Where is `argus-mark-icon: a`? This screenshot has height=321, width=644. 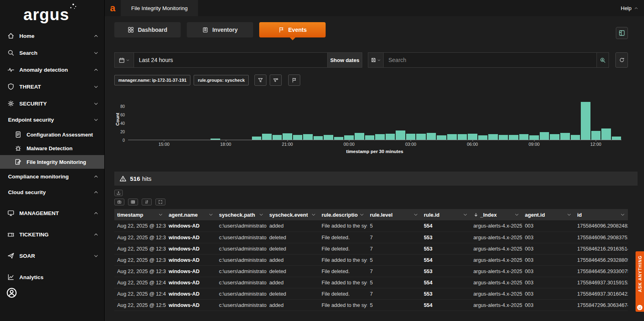
argus-mark-icon: a is located at coordinates (113, 8).